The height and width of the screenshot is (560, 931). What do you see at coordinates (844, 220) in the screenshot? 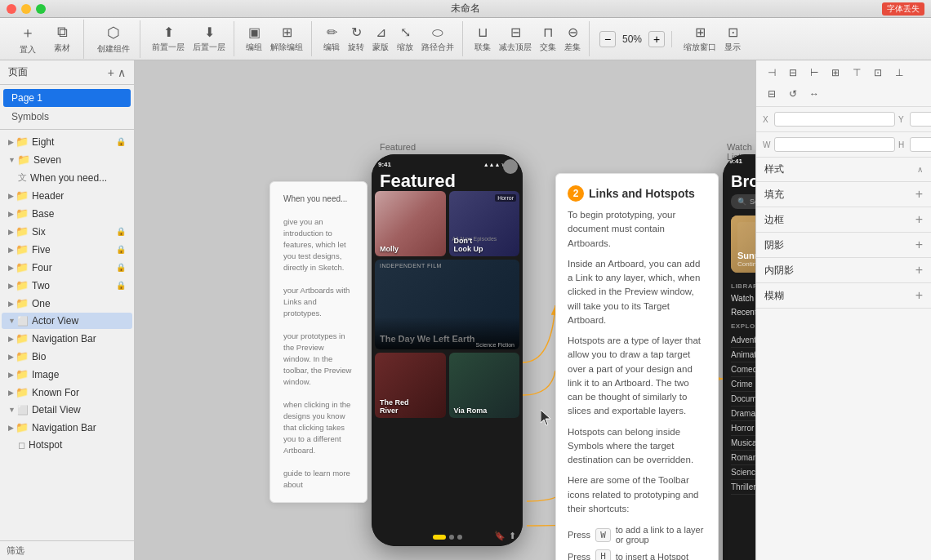
I see `border-section-header: 边框 +` at bounding box center [844, 220].